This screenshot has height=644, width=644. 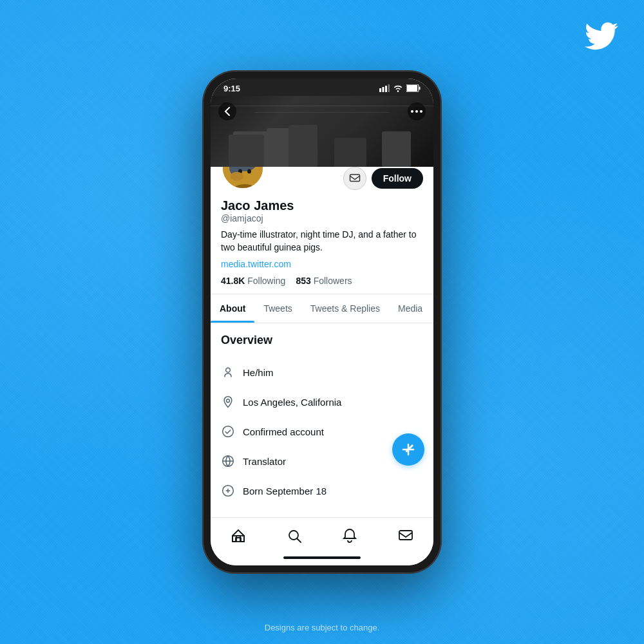 What do you see at coordinates (322, 420) in the screenshot?
I see `about-section: Overview He/him` at bounding box center [322, 420].